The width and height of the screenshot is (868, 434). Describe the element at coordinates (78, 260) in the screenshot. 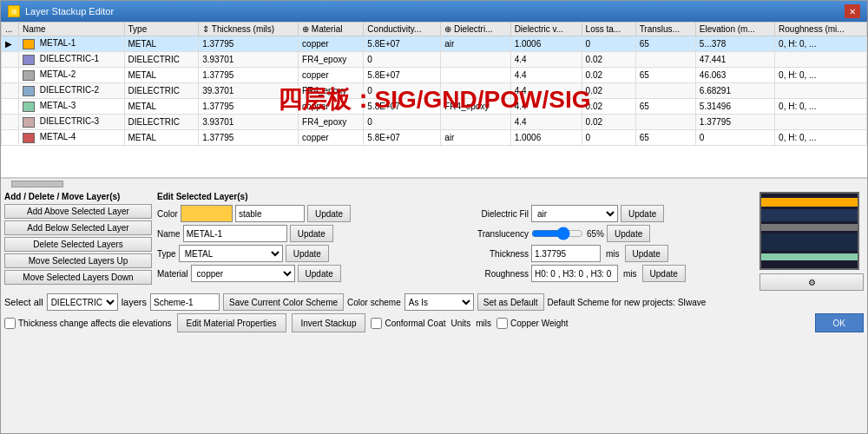

I see `move-up-button: Move Selected Layers Up` at that location.